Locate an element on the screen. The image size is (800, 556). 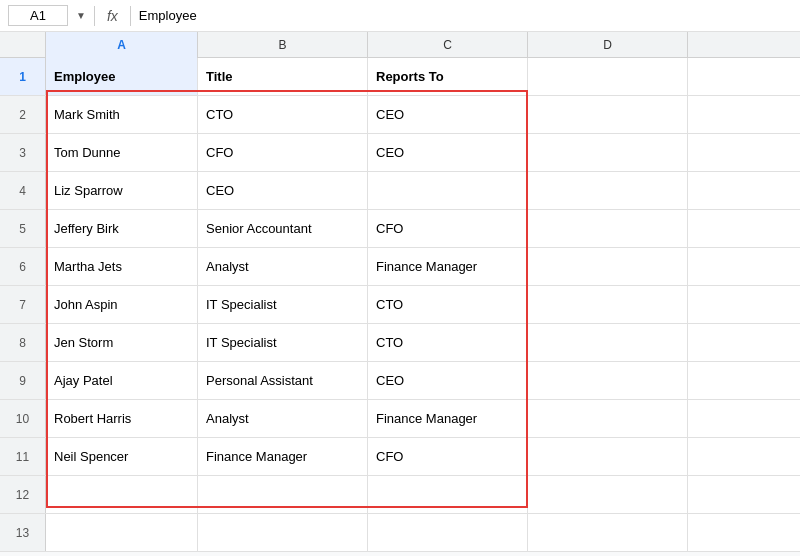
formula-bar: A1 ▼ fx Employee is located at coordinates (400, 16).